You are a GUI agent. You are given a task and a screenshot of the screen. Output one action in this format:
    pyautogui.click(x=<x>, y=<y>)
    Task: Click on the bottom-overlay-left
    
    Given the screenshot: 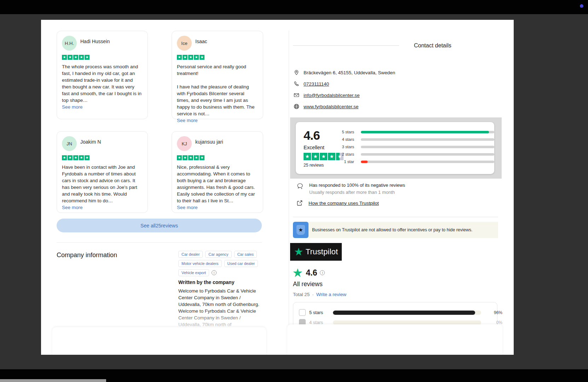 What is the action you would take?
    pyautogui.click(x=159, y=341)
    